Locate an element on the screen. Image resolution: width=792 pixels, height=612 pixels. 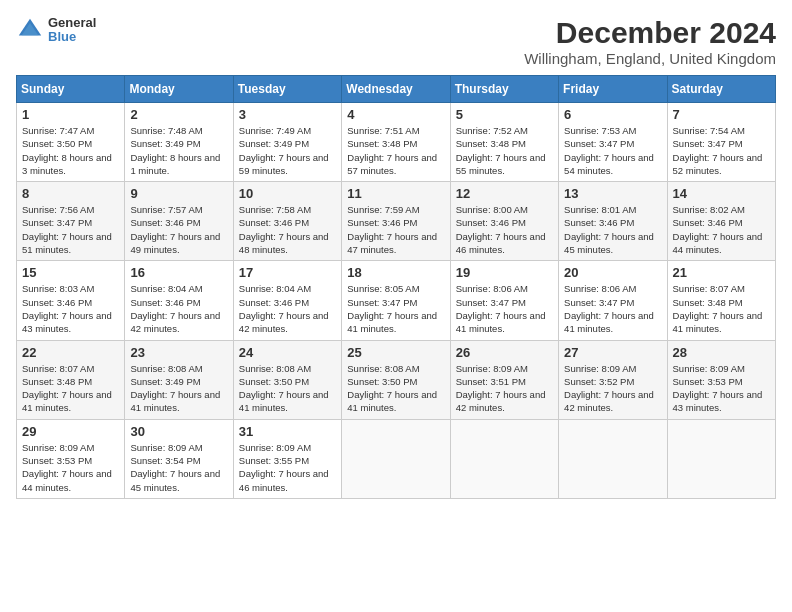
daylight-label: Daylight: 7 hours and 48 minutes. is located at coordinates (284, 243).